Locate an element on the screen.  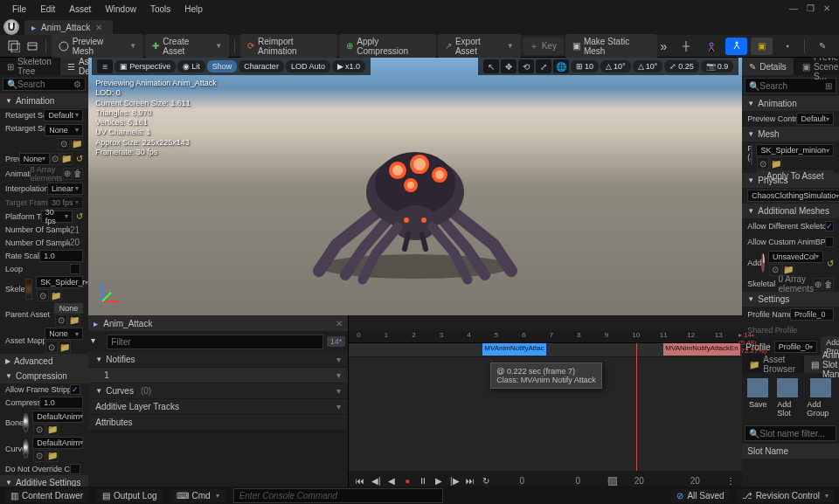
retarget-asset-dropdown: None▾ is located at coordinates (64, 130).